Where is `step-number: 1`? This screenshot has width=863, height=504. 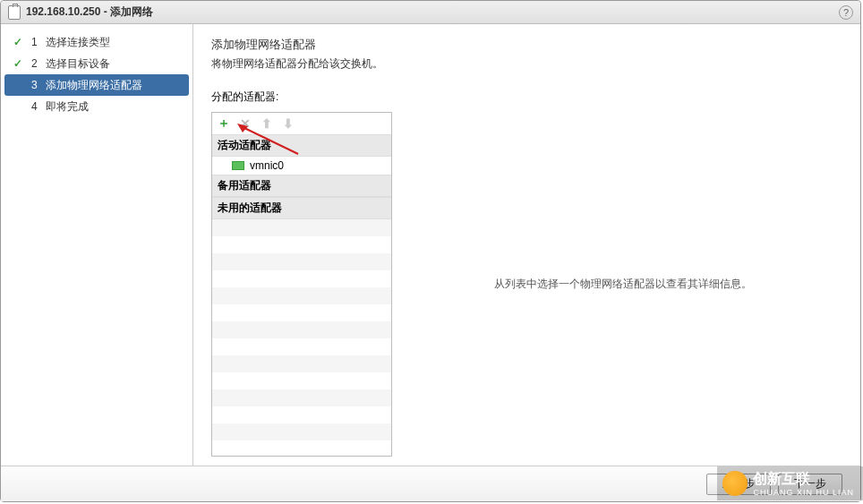
step-number: 1 is located at coordinates (36, 42).